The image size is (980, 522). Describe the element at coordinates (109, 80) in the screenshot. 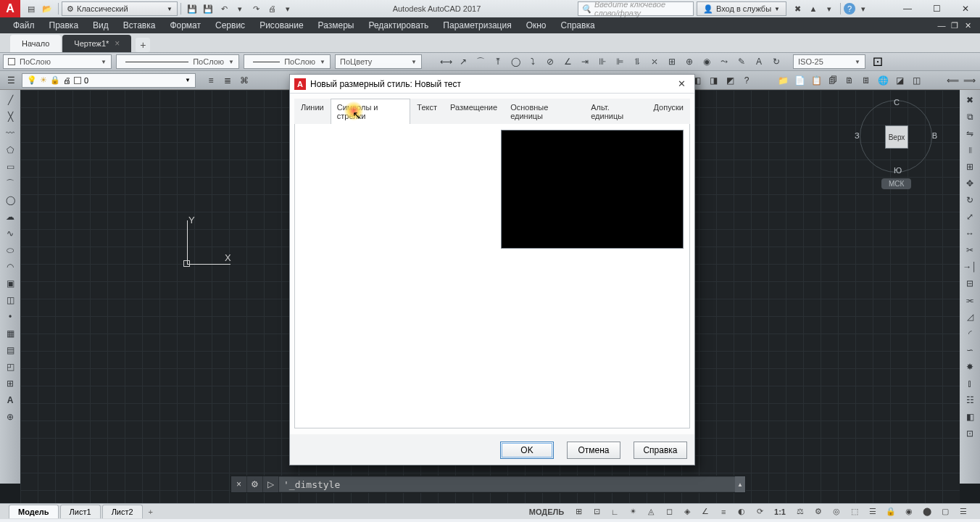

I see `layer-combo: 💡 ☀ 🔒 🖨 0 ▼` at that location.